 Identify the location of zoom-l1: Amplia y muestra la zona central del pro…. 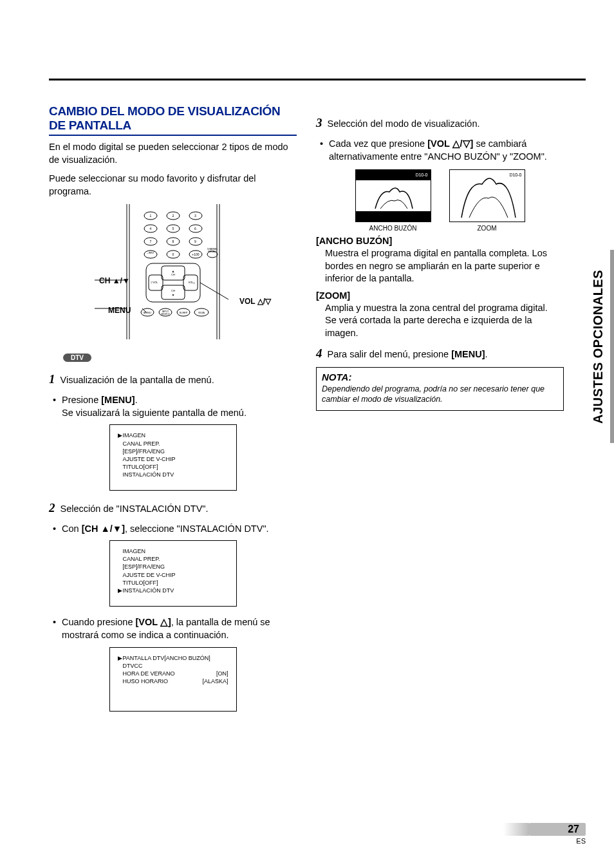
(436, 308).